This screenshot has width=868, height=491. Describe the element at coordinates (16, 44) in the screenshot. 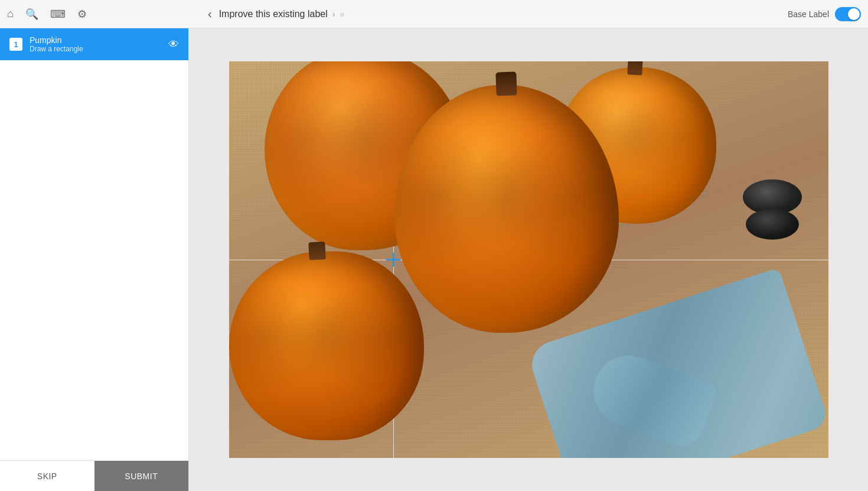

I see `task-number: 1` at that location.